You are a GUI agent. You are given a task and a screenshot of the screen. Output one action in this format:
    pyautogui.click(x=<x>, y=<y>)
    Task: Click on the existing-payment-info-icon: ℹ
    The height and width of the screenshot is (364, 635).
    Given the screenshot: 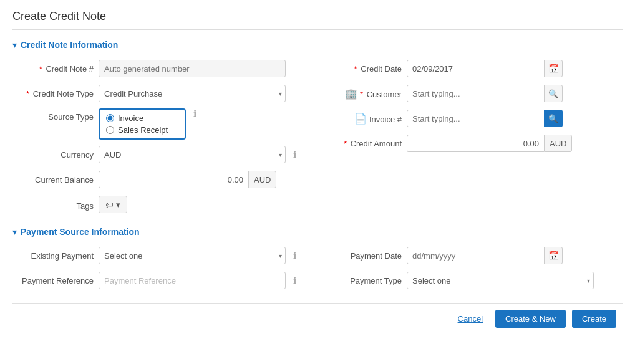 What is the action you would take?
    pyautogui.click(x=294, y=256)
    